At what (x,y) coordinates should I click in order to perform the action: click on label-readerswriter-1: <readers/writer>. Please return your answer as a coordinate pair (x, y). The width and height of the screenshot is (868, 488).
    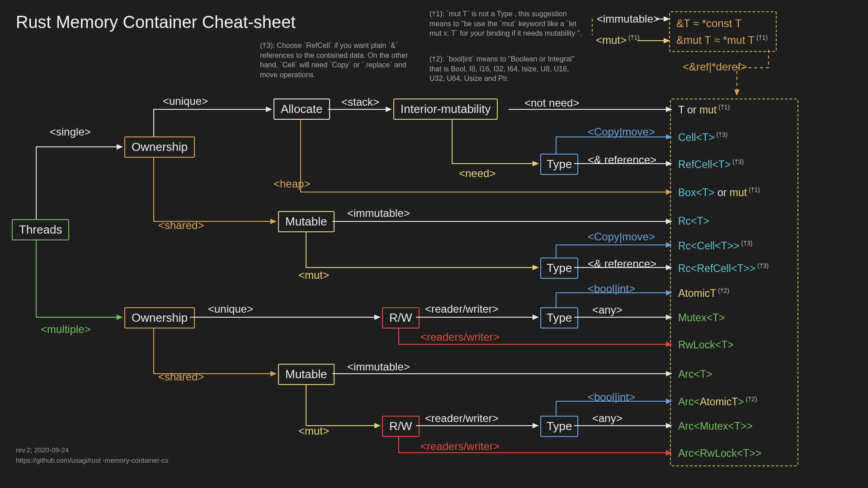
    Looking at the image, I should click on (460, 337).